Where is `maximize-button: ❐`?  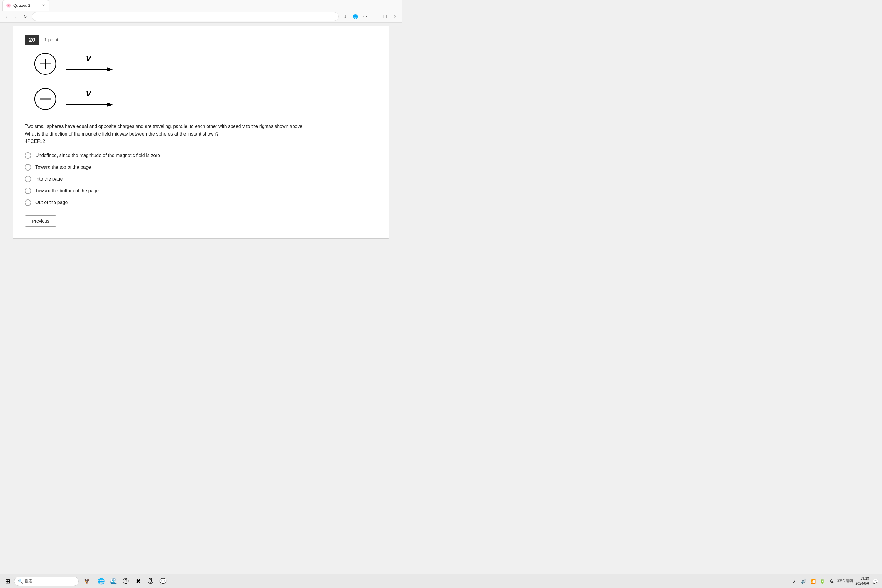 maximize-button: ❐ is located at coordinates (385, 16).